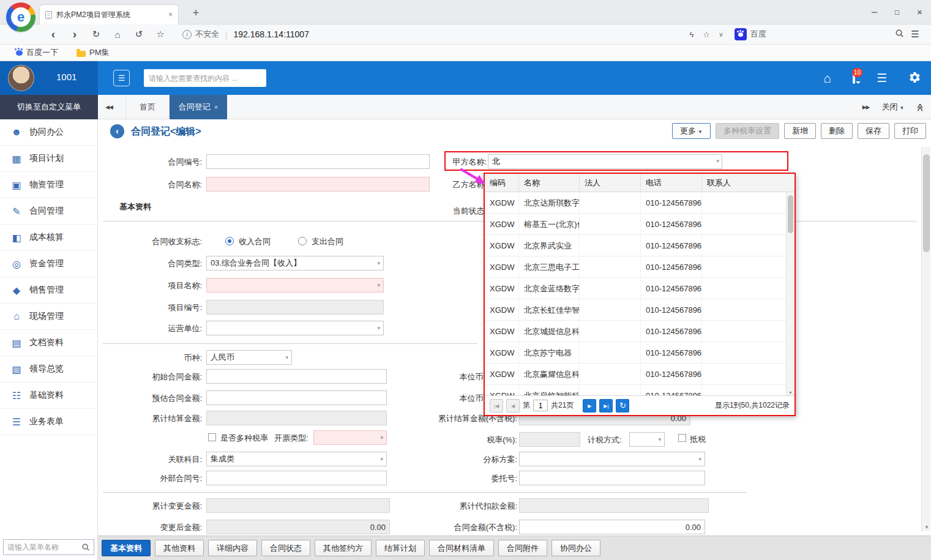 This screenshot has width=931, height=560. Describe the element at coordinates (205, 78) in the screenshot. I see `app-search-input` at that location.